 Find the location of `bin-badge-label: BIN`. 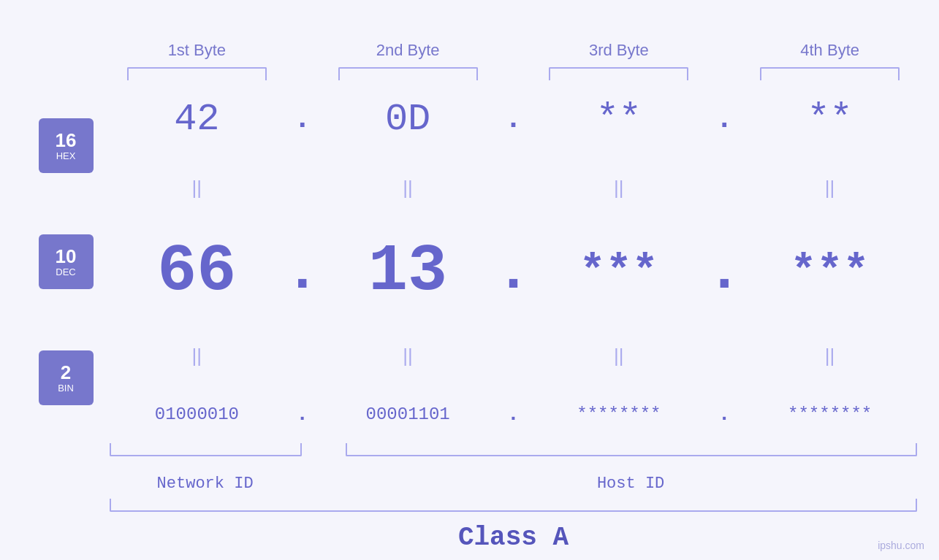

bin-badge-label: BIN is located at coordinates (66, 388).